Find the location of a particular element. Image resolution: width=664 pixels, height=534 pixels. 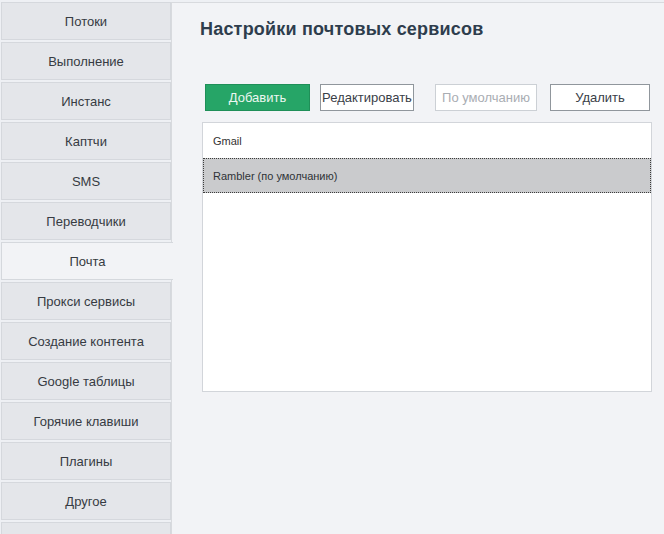

sidebar-item-google-tablicy: Google таблицы is located at coordinates (86, 381).